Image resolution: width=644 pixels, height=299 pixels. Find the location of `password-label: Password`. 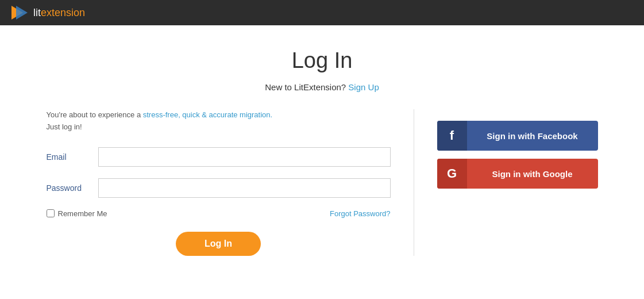

password-label: Password is located at coordinates (72, 188).